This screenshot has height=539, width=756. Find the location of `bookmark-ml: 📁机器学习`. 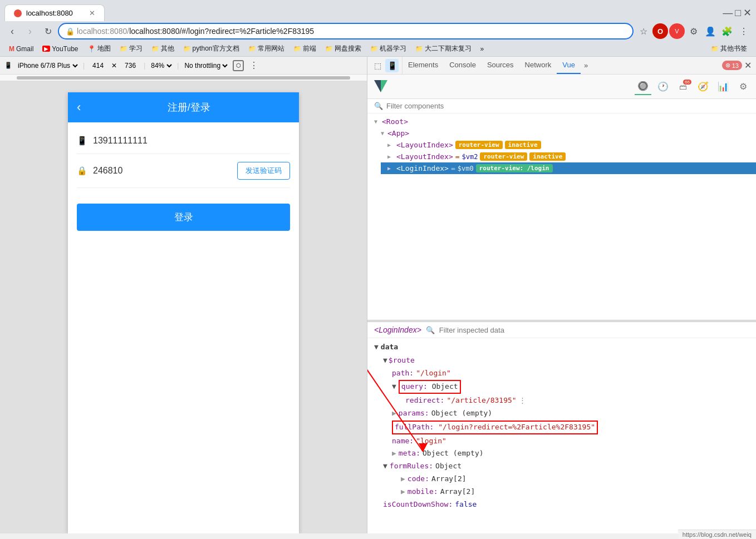

bookmark-ml: 📁机器学习 is located at coordinates (389, 49).